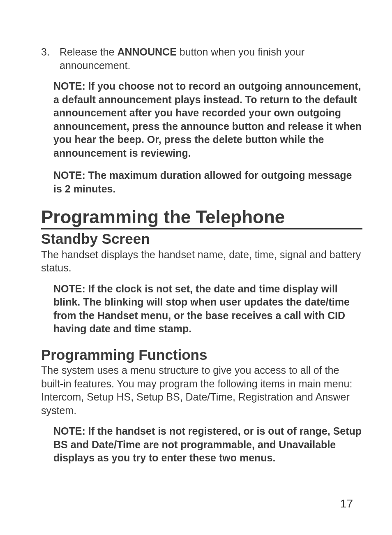 Image resolution: width=392 pixels, height=535 pixels. I want to click on heading-programming-telephone: Programming the Telephone, so click(202, 219).